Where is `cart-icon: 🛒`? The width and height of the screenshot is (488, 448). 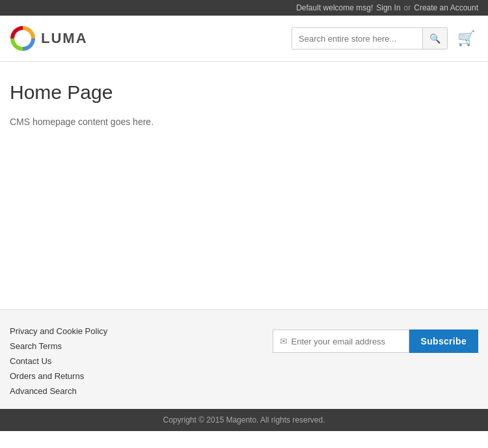
cart-icon: 🛒 is located at coordinates (466, 38).